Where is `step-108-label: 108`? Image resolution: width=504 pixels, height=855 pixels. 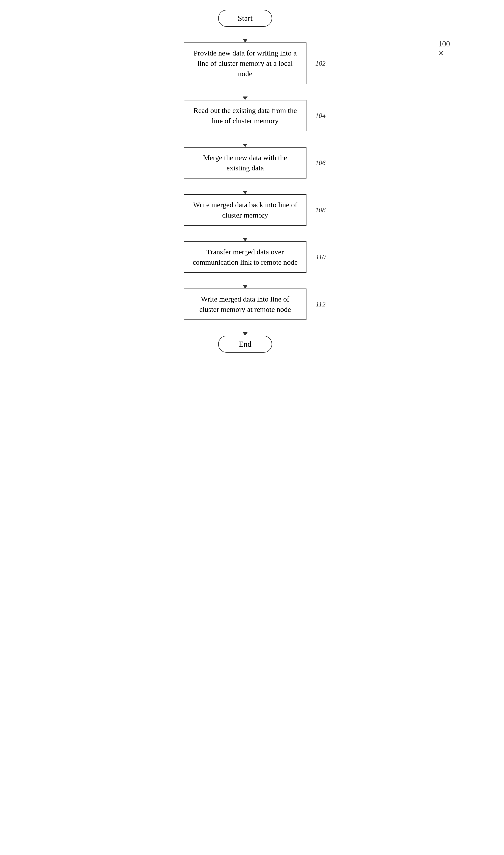 step-108-label: 108 is located at coordinates (321, 210).